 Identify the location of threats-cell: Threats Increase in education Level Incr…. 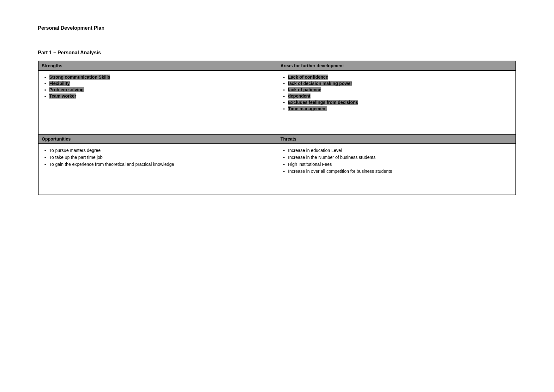
(396, 165).